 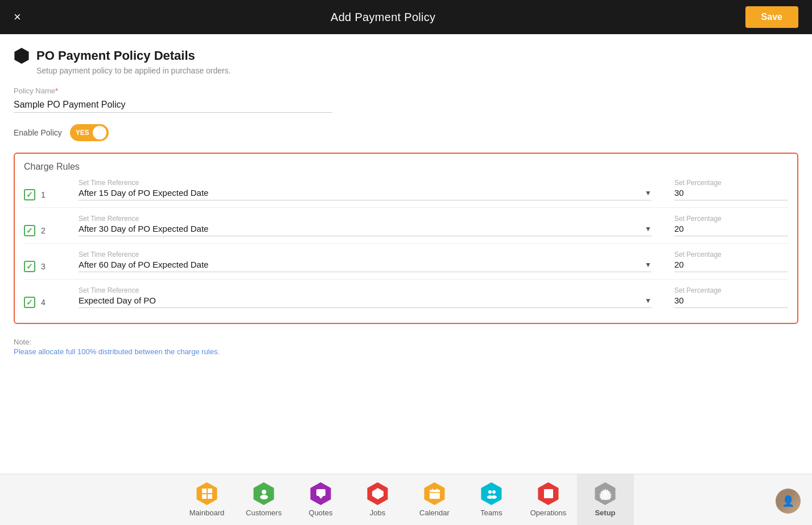 What do you see at coordinates (731, 261) in the screenshot?
I see `percentage-group-3: Set Percentage 20` at bounding box center [731, 261].